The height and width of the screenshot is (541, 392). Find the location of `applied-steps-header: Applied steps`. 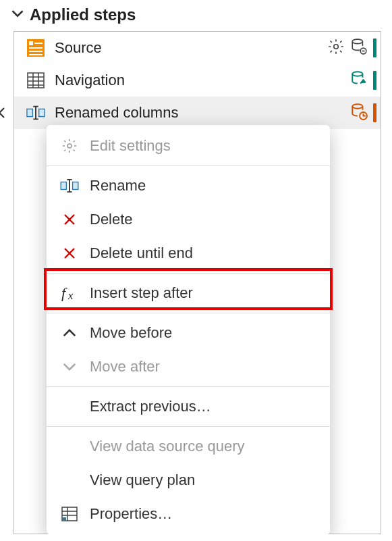

applied-steps-header: Applied steps is located at coordinates (196, 16).